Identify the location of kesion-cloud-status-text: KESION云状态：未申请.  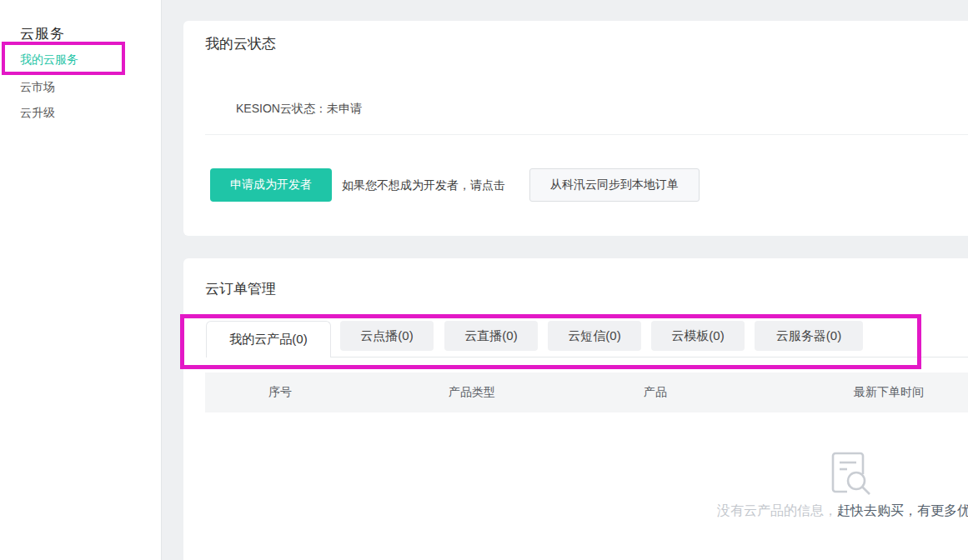
(298, 109).